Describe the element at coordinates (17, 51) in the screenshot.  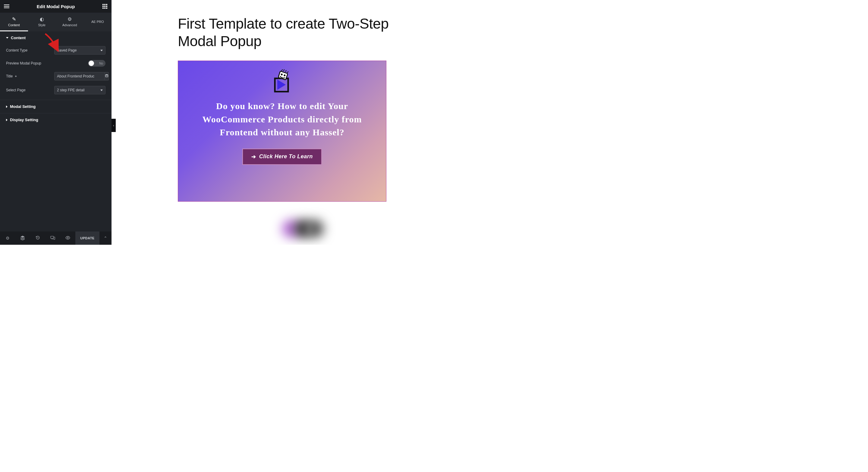
I see `content-type-label: Content Type` at that location.